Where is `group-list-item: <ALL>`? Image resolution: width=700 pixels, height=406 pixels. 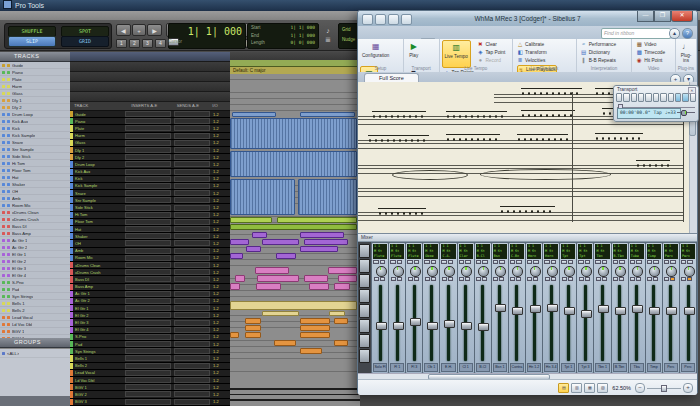
group-list-item: <ALL> is located at coordinates (35, 354).